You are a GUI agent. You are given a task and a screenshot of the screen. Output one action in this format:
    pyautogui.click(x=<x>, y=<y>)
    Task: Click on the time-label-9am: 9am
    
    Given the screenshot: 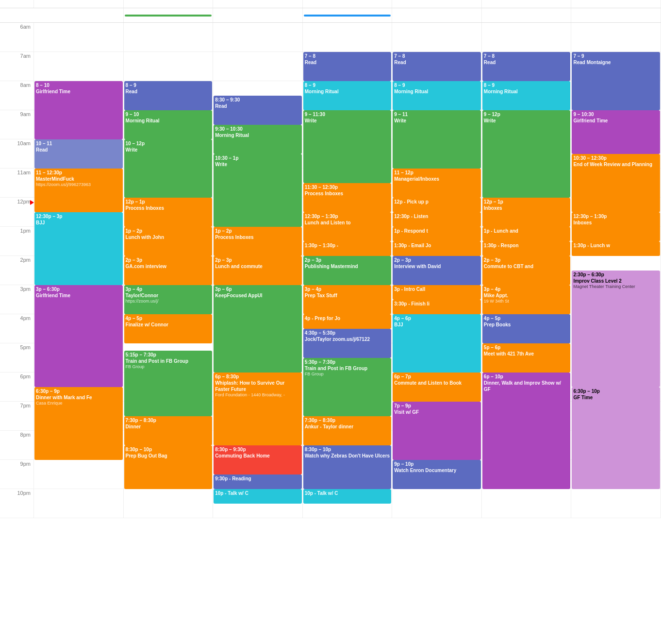 What is the action you would take?
    pyautogui.click(x=17, y=125)
    